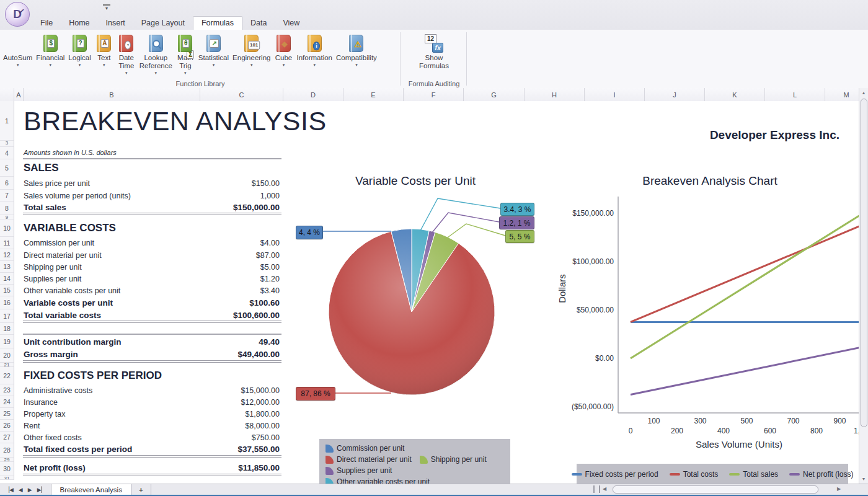 The width and height of the screenshot is (868, 496). What do you see at coordinates (239, 267) in the screenshot?
I see `cell-value: $5.00` at bounding box center [239, 267].